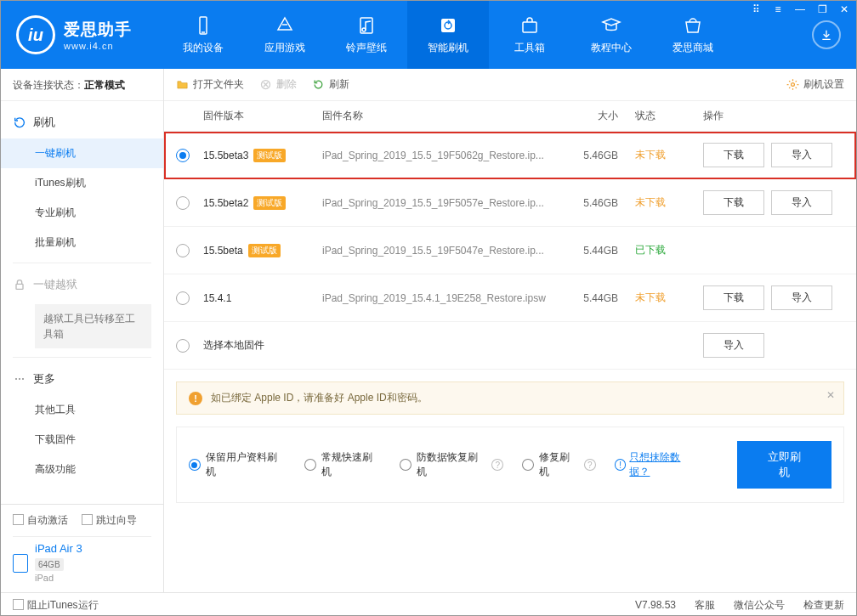 The height and width of the screenshot is (616, 857). Describe the element at coordinates (428, 604) in the screenshot. I see `status-bar: 阻止iTunes运行 V7.98.53 客服 微信公众号 检查更新` at that location.